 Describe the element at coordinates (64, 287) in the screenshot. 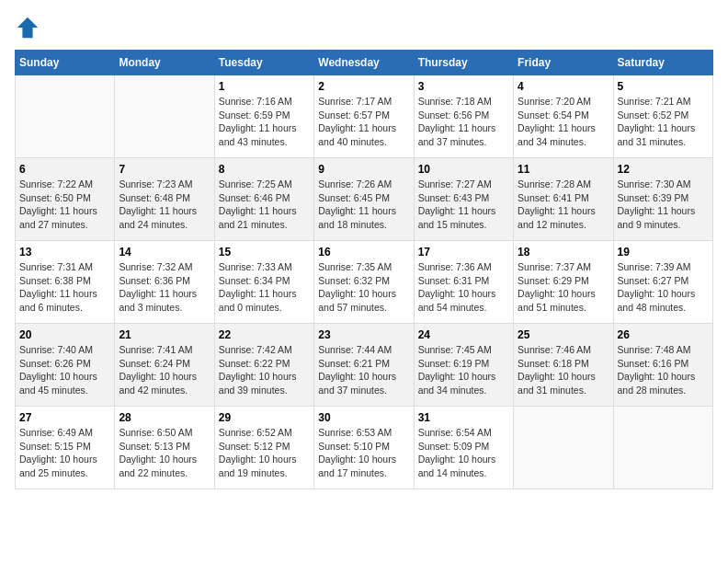

I see `day-info: Sunrise: 7:31 AM Sunset: 6:38 PM Dayligh…` at that location.